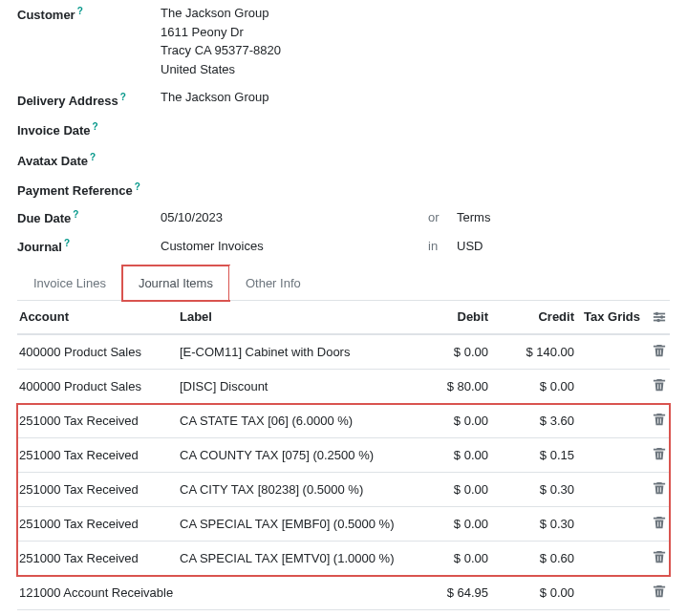 The width and height of the screenshot is (687, 616). What do you see at coordinates (98, 317) in the screenshot?
I see `col-account: Account` at bounding box center [98, 317].